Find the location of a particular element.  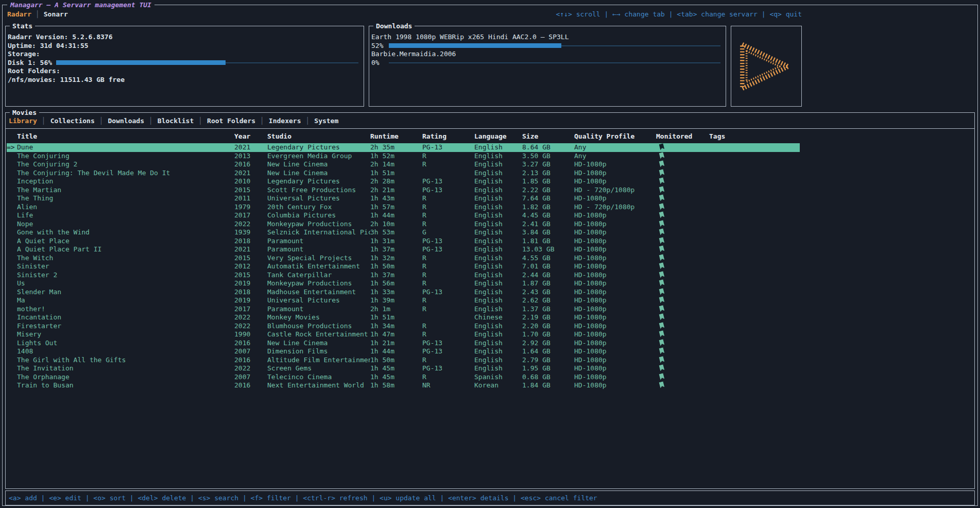

tab-downloads: Downloads is located at coordinates (126, 121).